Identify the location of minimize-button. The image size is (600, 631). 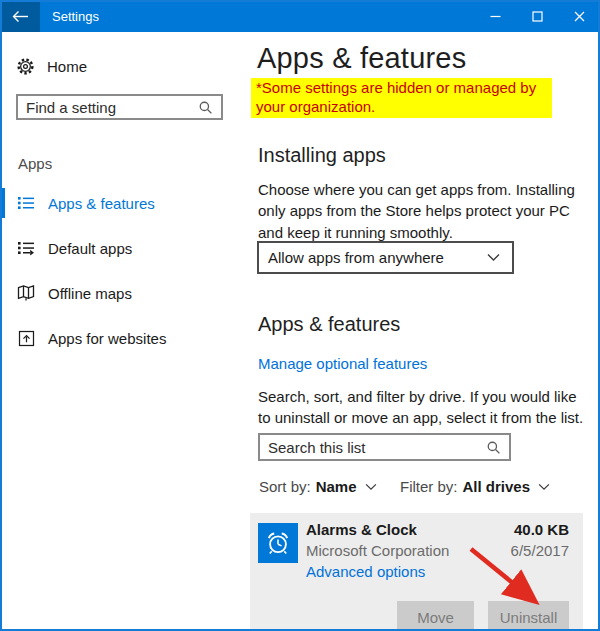
(495, 16).